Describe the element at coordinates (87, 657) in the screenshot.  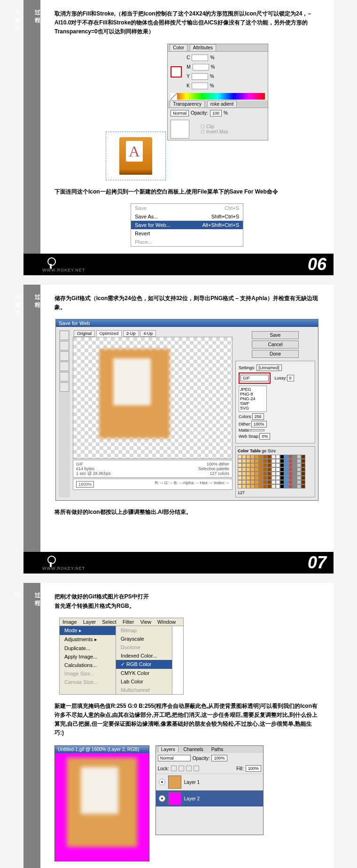
I see `menu-item: Apply Image...` at that location.